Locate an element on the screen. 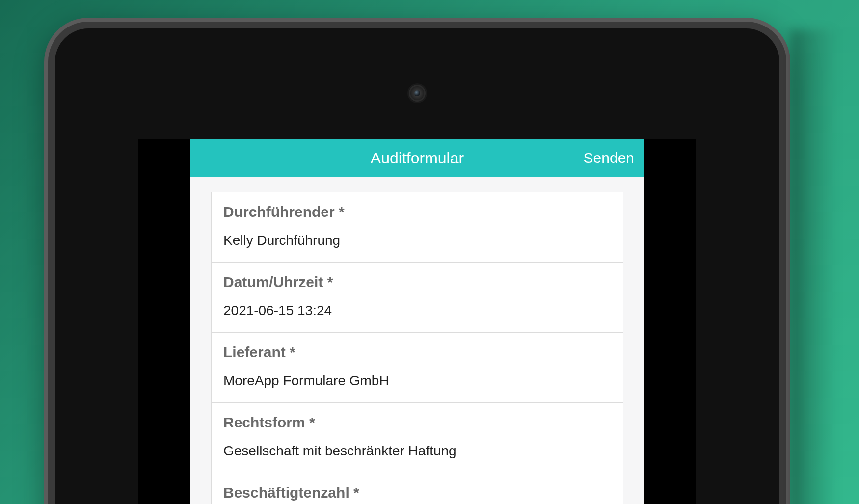  field-label: Rechtsform * is located at coordinates (417, 423).